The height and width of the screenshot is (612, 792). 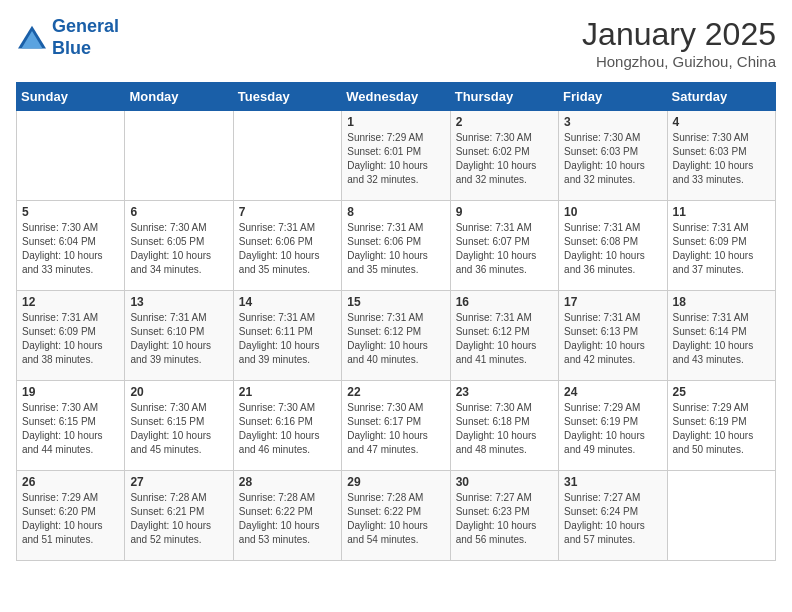 I want to click on day-info: Sunrise: 7:30 AM Sunset: 6:16 PM Dayligh…, so click(x=288, y=429).